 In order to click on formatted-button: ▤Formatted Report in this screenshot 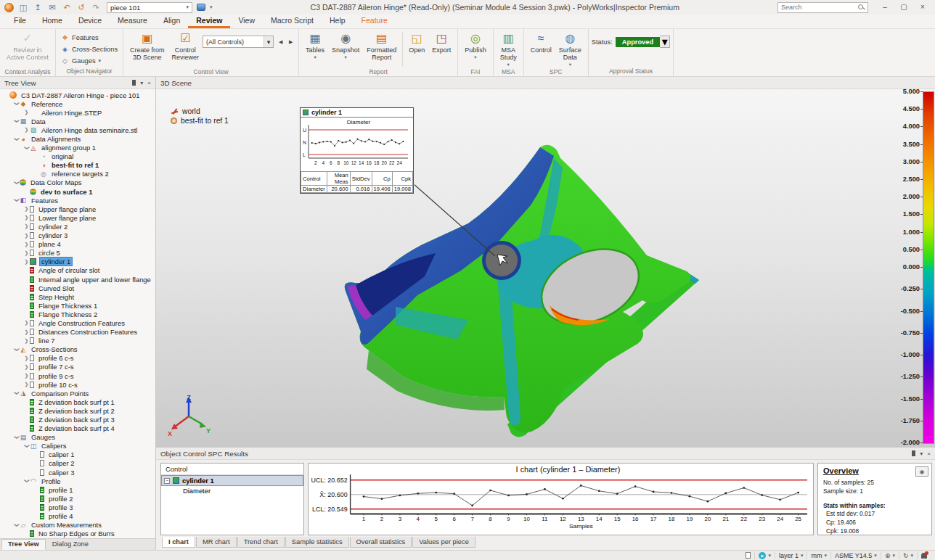, I will do `click(382, 49)`.